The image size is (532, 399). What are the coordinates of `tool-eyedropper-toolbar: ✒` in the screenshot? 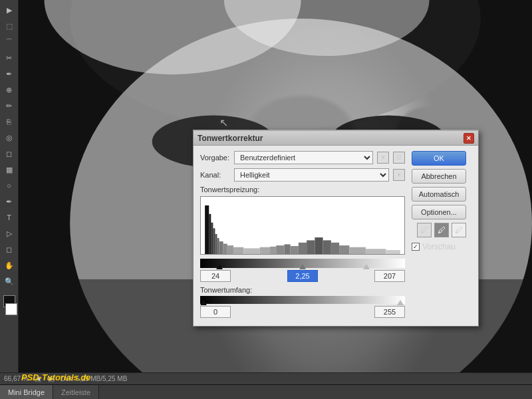 It's located at (9, 74).